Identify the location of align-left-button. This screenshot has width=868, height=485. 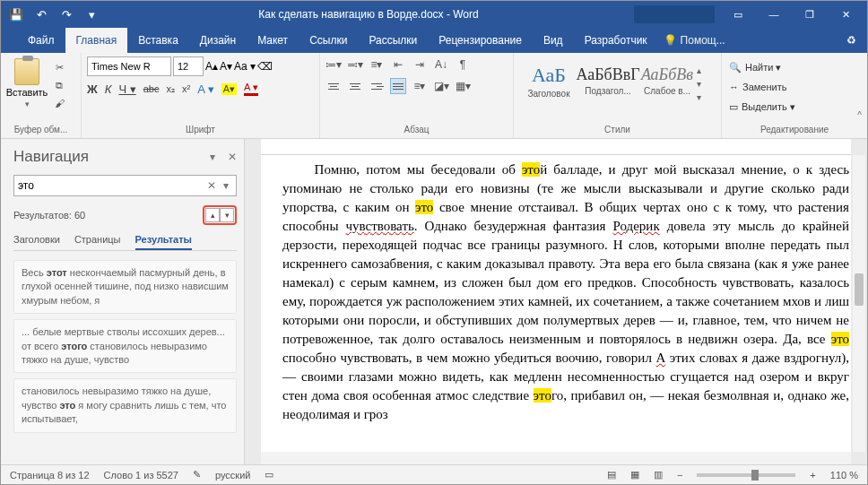
(334, 86).